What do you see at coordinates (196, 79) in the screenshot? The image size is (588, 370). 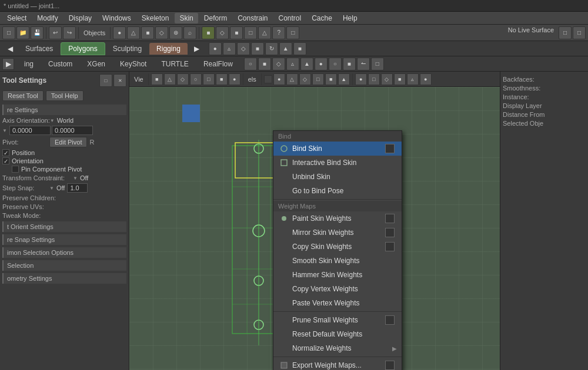 I see `vp-i4: ○` at bounding box center [196, 79].